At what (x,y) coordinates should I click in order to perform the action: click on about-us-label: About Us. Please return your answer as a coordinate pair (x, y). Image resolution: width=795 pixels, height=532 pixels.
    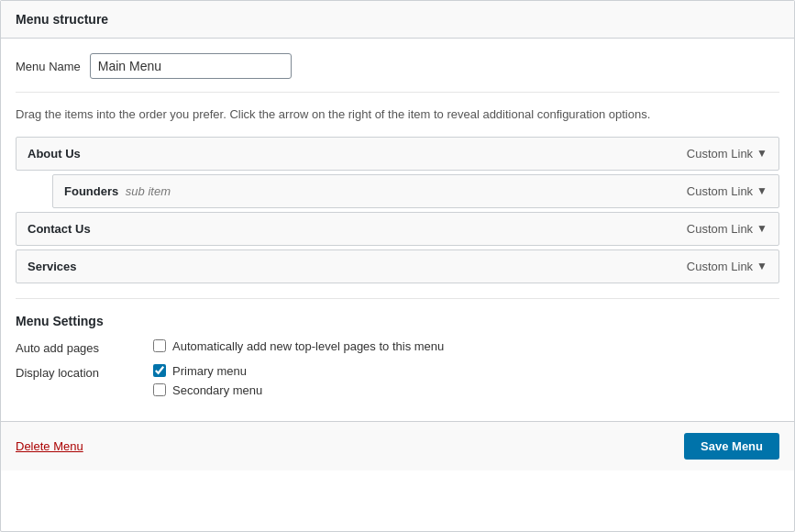
    Looking at the image, I should click on (54, 154).